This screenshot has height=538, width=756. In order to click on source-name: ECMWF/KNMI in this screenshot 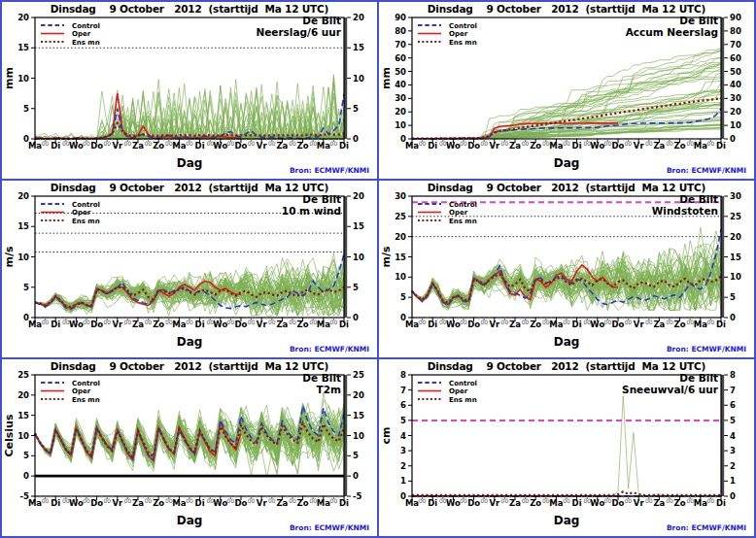, I will do `click(719, 528)`.